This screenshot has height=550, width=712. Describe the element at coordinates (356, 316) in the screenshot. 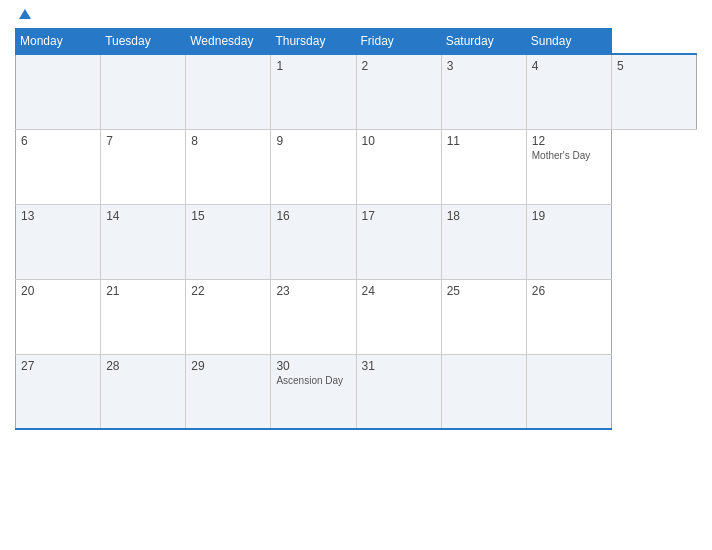

I see `calendar-week-row: 20212223242526` at that location.